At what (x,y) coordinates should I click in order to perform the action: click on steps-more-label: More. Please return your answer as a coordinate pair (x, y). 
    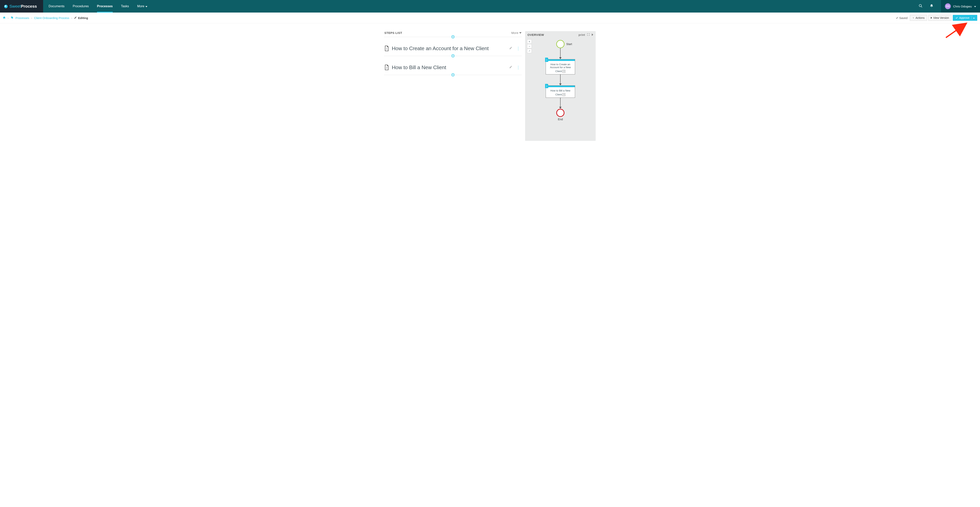
    Looking at the image, I should click on (515, 33).